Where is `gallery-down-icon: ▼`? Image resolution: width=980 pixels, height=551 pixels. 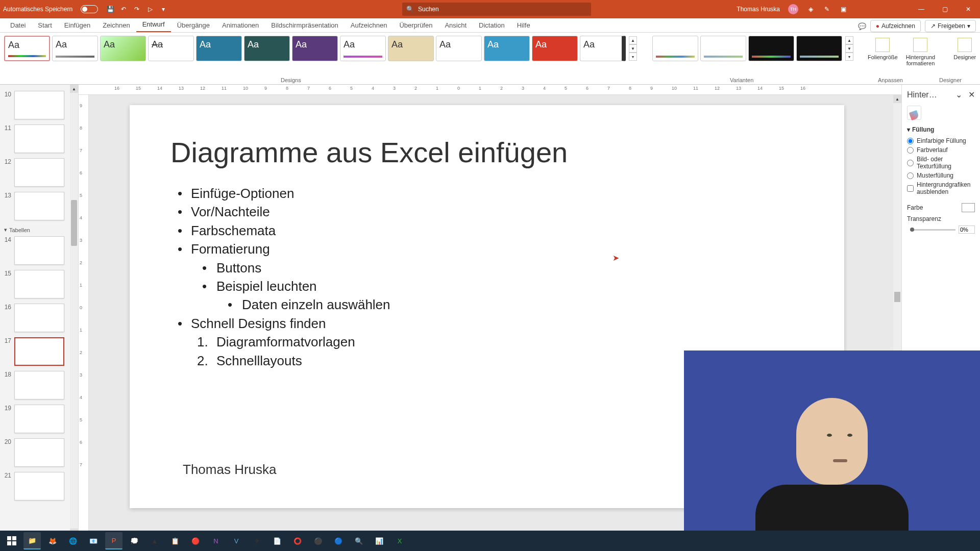
gallery-down-icon: ▼ is located at coordinates (633, 48).